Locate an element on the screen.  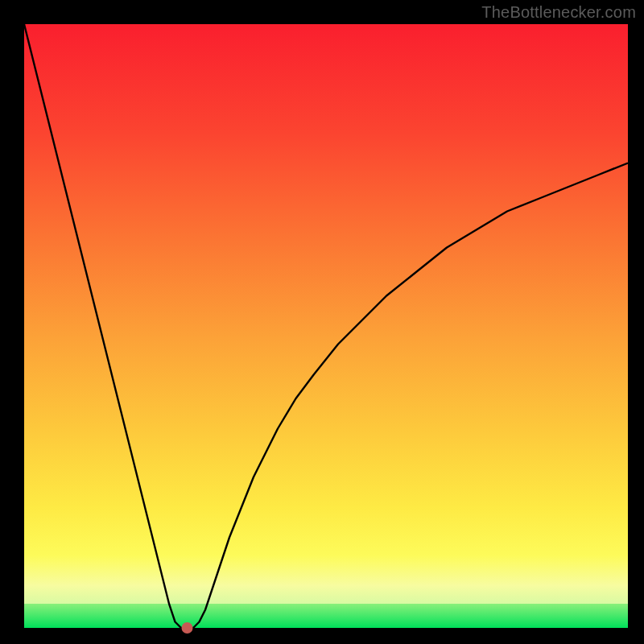
optimal-band is located at coordinates (326, 616).